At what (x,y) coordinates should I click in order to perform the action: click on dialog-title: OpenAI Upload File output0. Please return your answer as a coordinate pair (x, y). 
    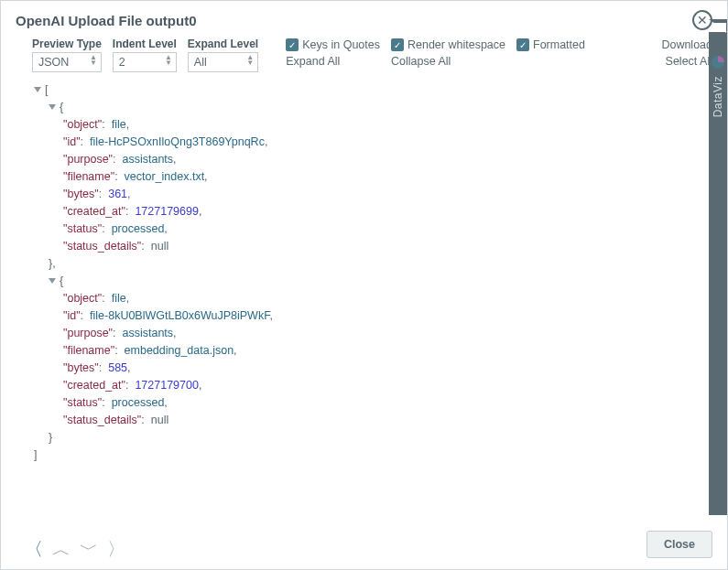
    Looking at the image, I should click on (106, 20).